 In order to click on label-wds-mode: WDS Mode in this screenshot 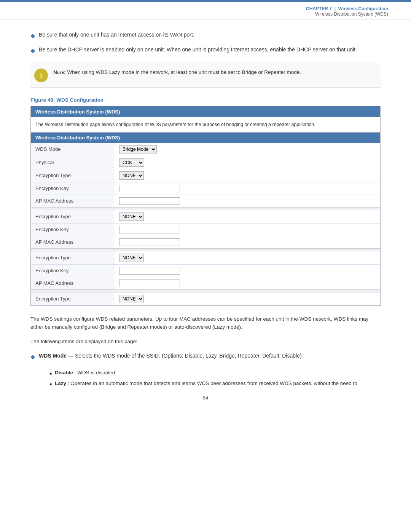, I will do `click(73, 149)`.